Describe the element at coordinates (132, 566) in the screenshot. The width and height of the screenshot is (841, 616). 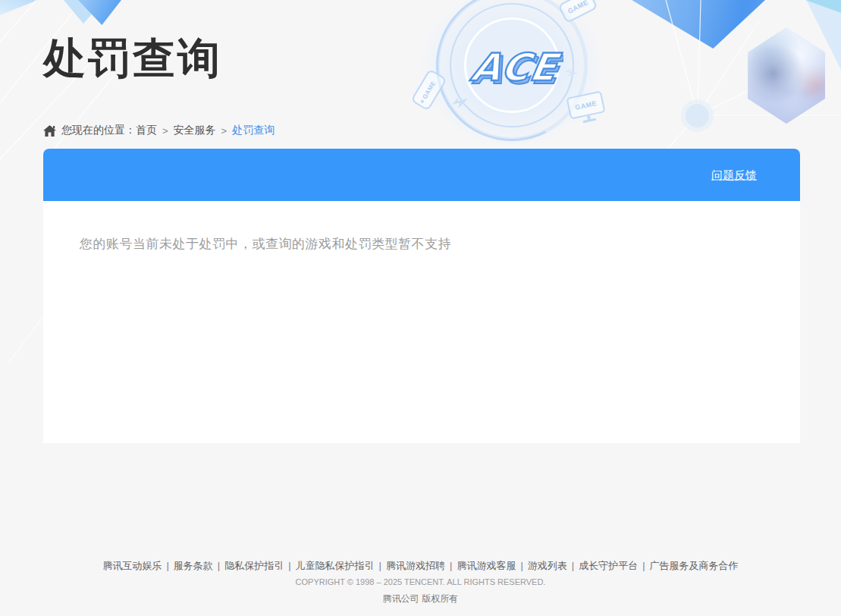
I see `footer-link: 腾讯互动娱乐` at that location.